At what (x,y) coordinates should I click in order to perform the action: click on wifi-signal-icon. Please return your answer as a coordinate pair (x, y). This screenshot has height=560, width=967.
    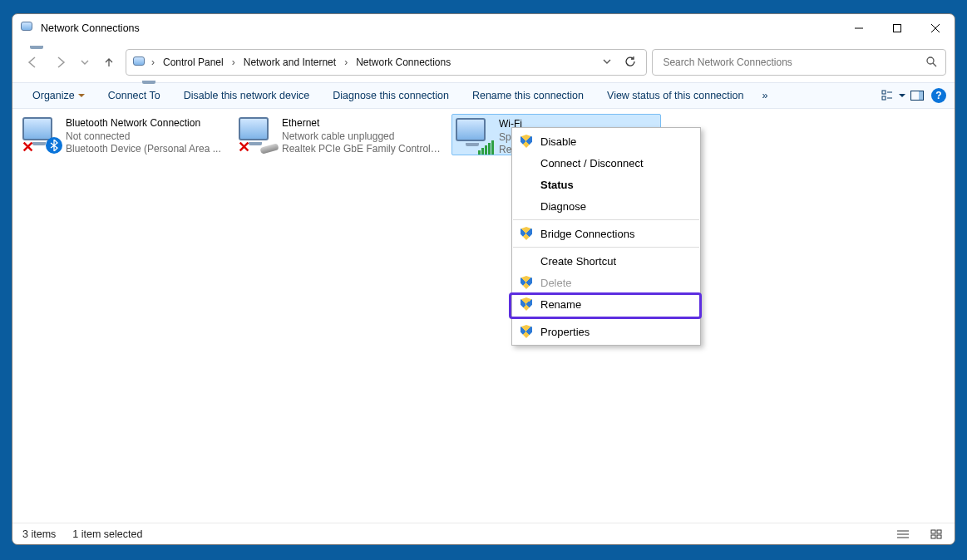
    Looking at the image, I should click on (486, 148).